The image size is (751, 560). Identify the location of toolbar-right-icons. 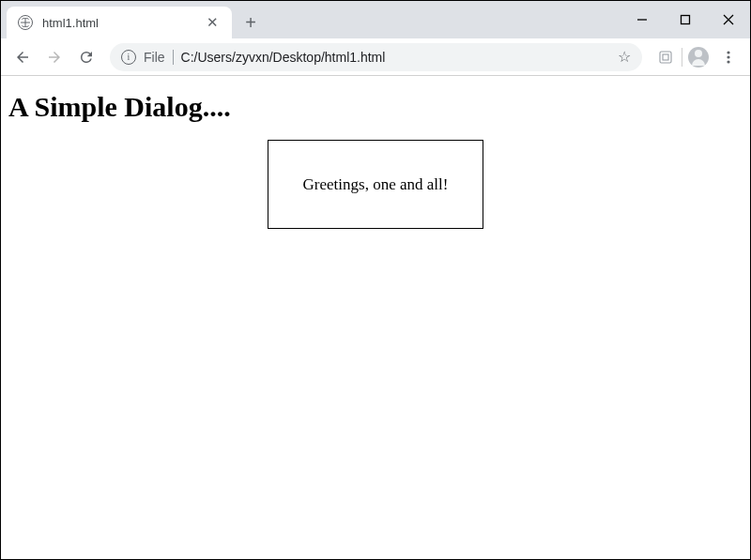
(697, 57).